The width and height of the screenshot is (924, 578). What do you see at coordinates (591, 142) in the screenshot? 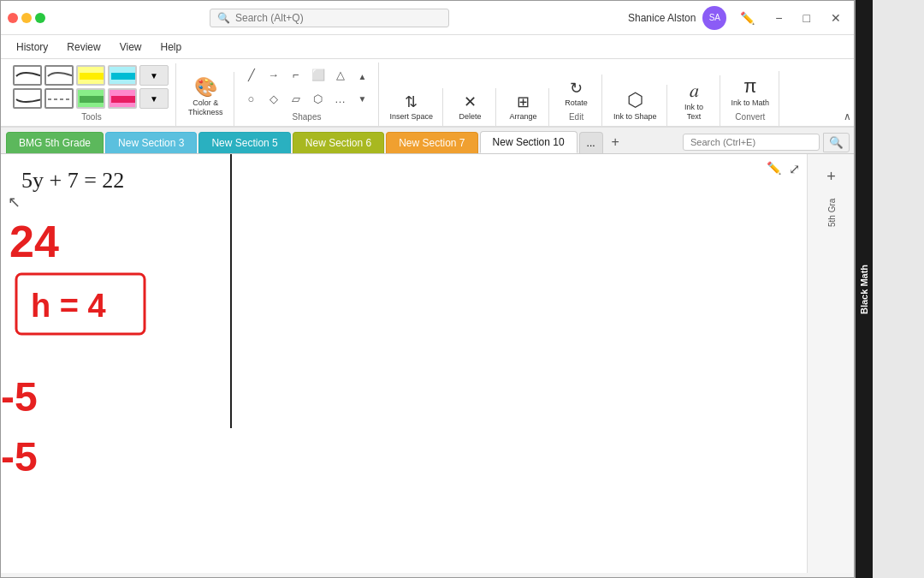
I see `tab-more-button: ...` at bounding box center [591, 142].